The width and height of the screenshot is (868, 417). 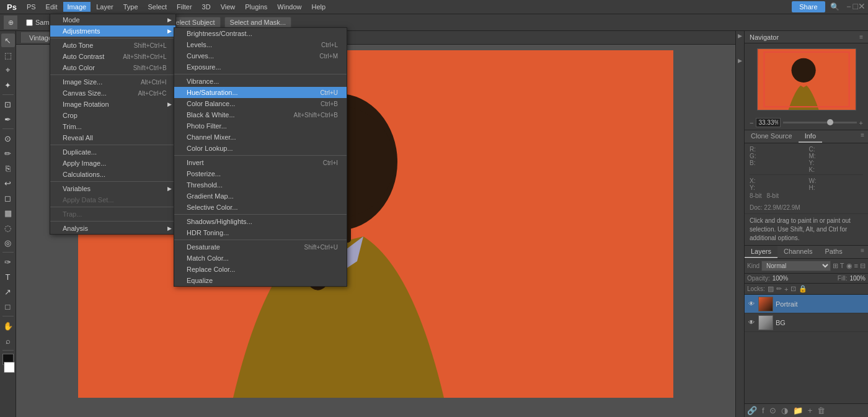 What do you see at coordinates (8, 262) in the screenshot?
I see `pen-tool: ✑` at bounding box center [8, 262].